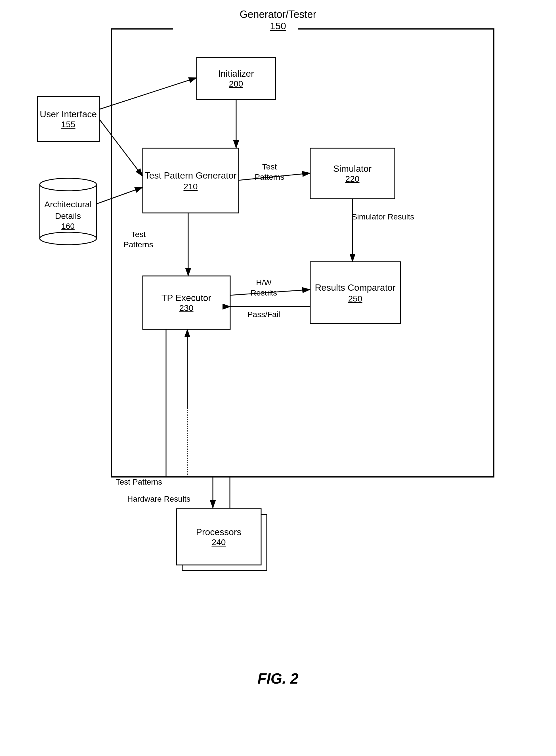  I want to click on processors-box: Processors 240, so click(219, 537).